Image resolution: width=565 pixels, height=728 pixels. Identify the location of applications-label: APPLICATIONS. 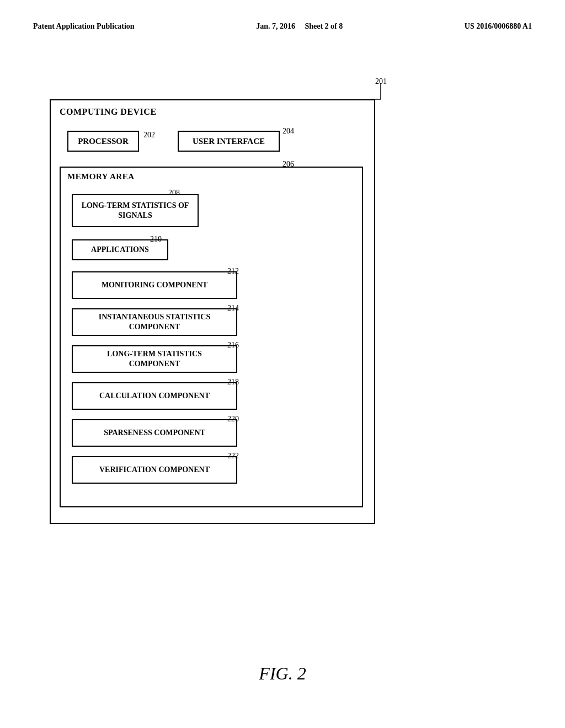
(120, 250).